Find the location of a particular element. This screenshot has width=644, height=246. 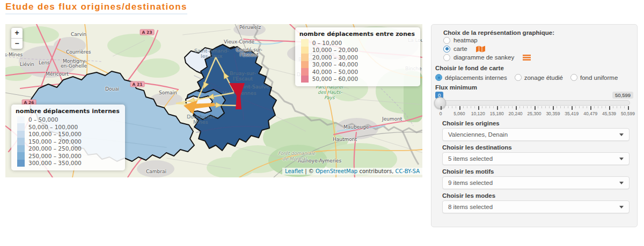

slider-tick-label: 15,180 is located at coordinates (497, 114).